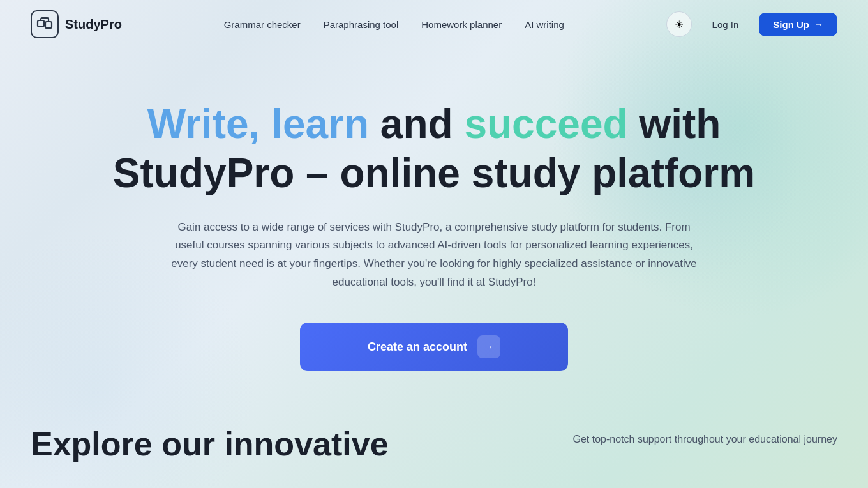 The height and width of the screenshot is (488, 868). I want to click on sun-icon: ☀, so click(679, 24).